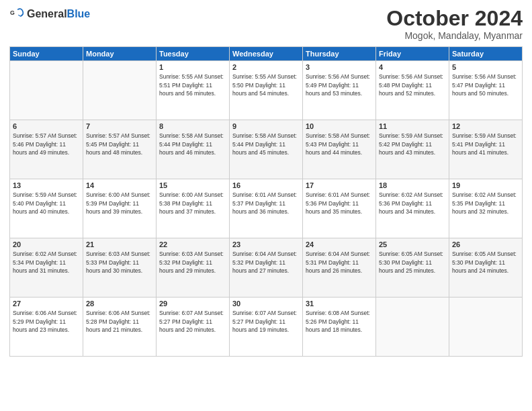  What do you see at coordinates (193, 150) in the screenshot?
I see `cell-1-2: 8Sunrise: 5:58 AM Sunset: 5:44 PM Daylig…` at bounding box center [193, 150].